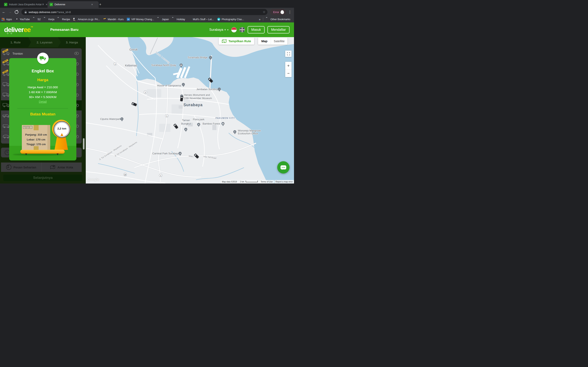 The width and height of the screenshot is (588, 367). I want to click on new-tab-button: +, so click(100, 4).